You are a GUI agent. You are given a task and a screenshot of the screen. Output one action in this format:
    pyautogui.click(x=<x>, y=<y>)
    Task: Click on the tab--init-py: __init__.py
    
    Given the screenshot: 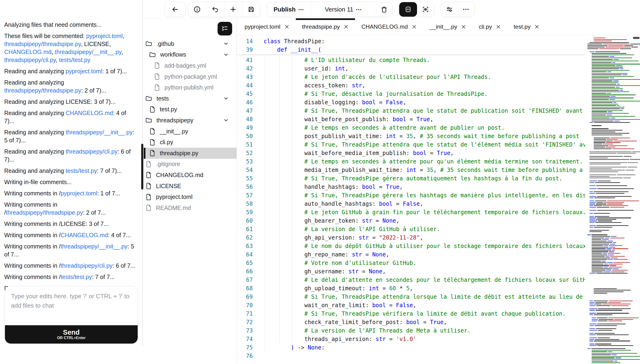 What is the action you would take?
    pyautogui.click(x=448, y=26)
    